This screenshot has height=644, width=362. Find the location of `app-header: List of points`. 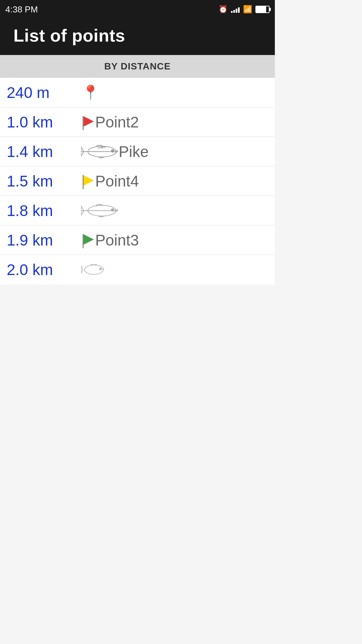

app-header: List of points is located at coordinates (137, 37).